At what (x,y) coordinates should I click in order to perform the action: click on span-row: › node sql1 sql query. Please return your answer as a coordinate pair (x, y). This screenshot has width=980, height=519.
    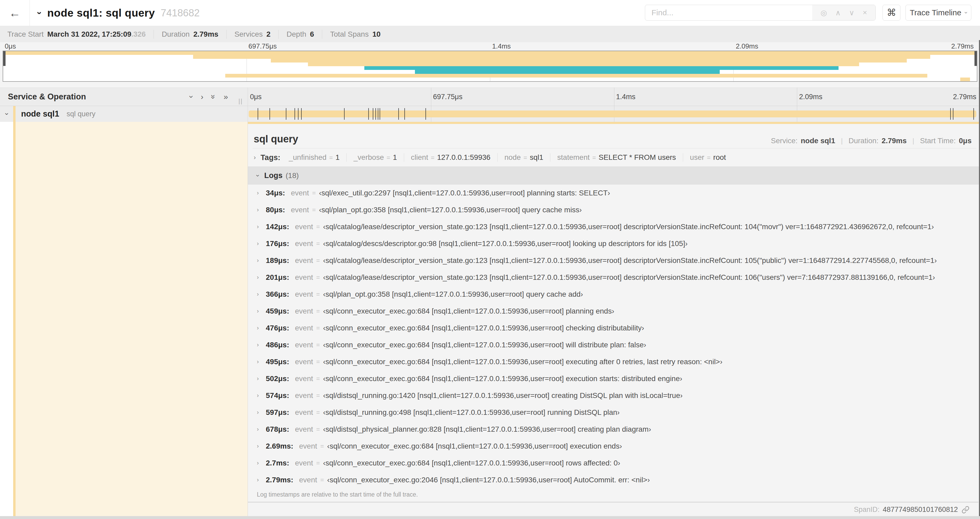
    Looking at the image, I should click on (490, 114).